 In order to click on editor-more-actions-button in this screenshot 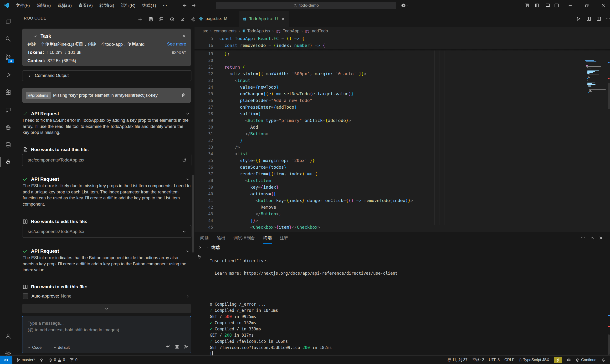, I will do `click(607, 19)`.